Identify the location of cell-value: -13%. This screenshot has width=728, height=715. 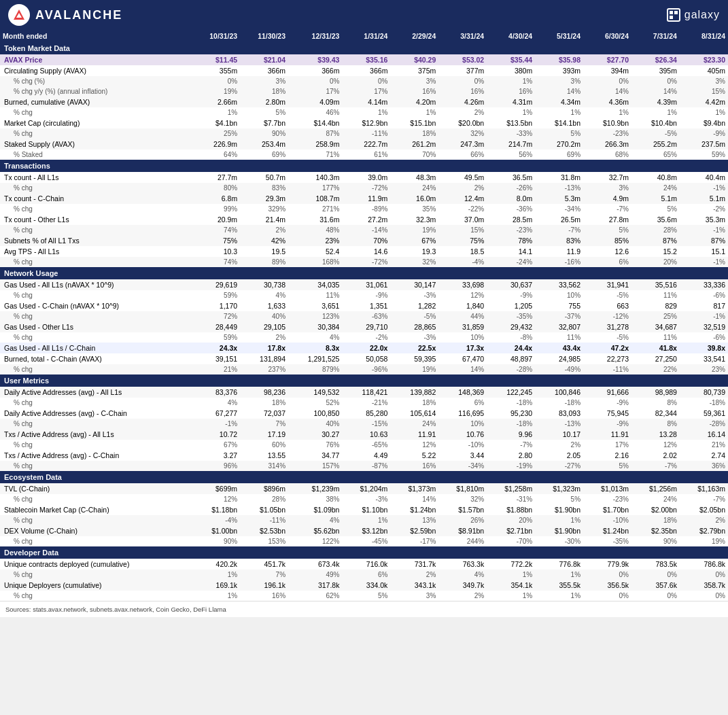
(559, 188).